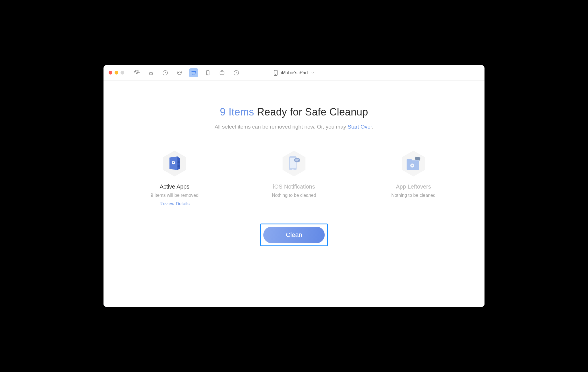  What do you see at coordinates (294, 178) in the screenshot?
I see `category-cards: Active Apps 9 Items will be removed Revi…` at bounding box center [294, 178].